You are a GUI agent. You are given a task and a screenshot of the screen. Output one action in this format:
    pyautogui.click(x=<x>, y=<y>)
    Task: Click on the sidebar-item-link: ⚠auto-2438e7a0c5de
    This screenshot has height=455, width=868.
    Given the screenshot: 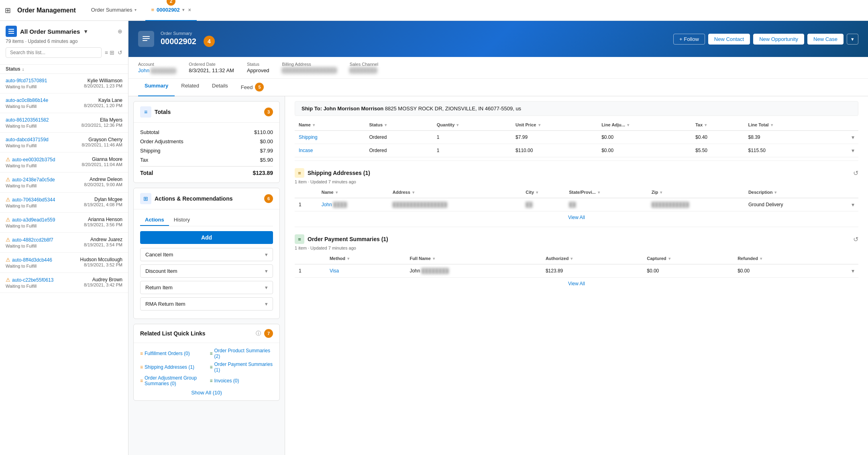 What is the action you would take?
    pyautogui.click(x=31, y=180)
    